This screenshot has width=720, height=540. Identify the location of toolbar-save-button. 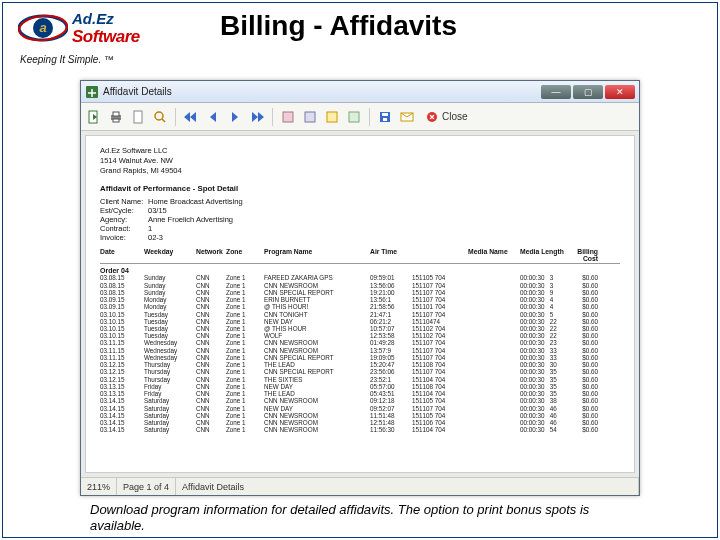
(385, 117).